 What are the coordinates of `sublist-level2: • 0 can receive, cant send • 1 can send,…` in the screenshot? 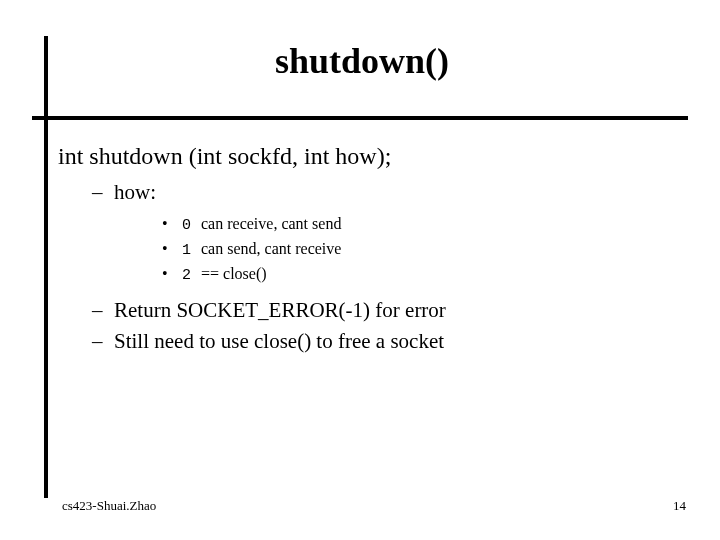 It's located at (420, 250).